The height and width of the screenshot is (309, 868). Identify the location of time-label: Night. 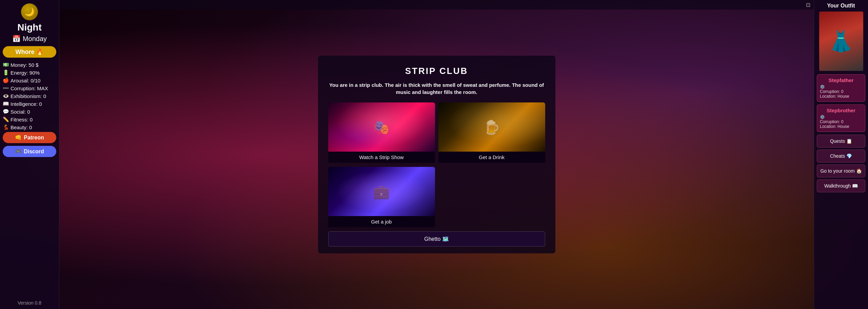
(29, 27).